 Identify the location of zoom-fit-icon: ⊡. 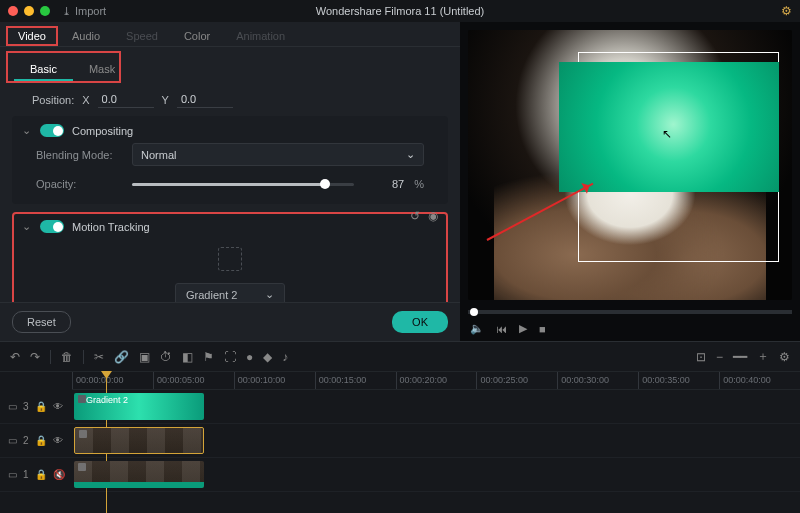
(701, 357).